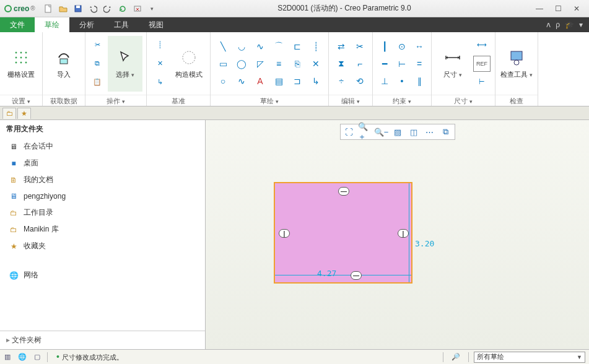 The height and width of the screenshot is (364, 589). Describe the element at coordinates (284, 233) in the screenshot. I see `constraint-marker-left: |` at that location.